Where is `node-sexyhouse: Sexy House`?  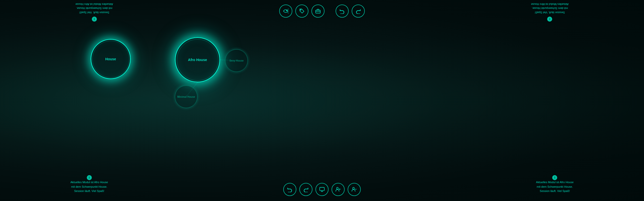 node-sexyhouse: Sexy House is located at coordinates (236, 61).